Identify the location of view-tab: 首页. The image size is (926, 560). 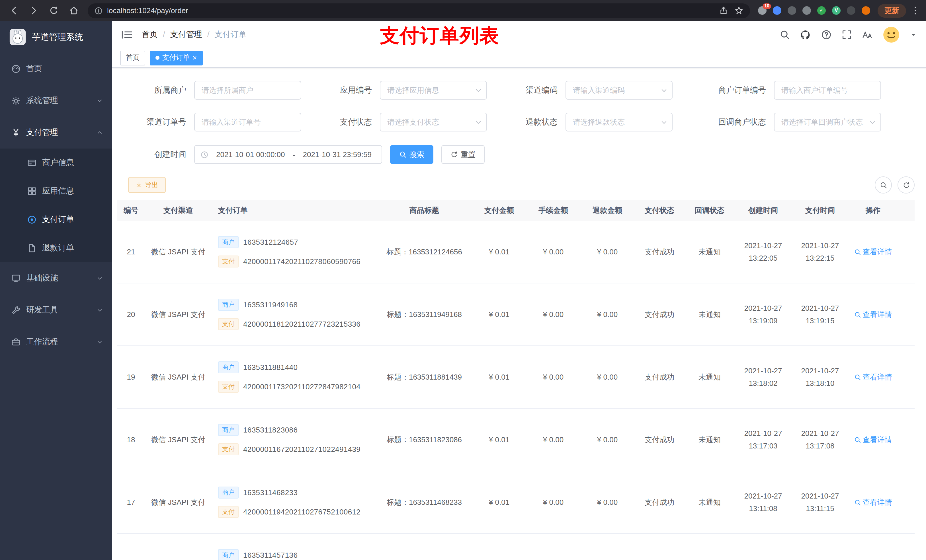
(133, 58).